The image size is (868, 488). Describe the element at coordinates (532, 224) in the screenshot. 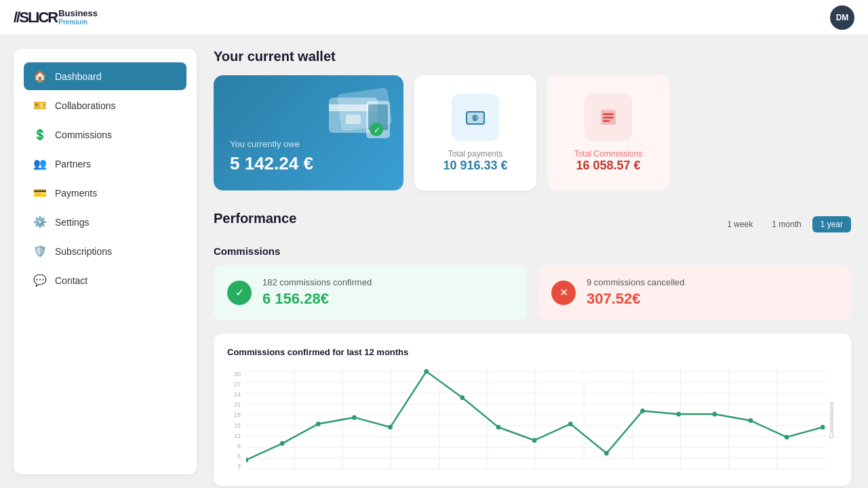

I see `performance-header: Performance 1 week 1 month 1 year` at that location.